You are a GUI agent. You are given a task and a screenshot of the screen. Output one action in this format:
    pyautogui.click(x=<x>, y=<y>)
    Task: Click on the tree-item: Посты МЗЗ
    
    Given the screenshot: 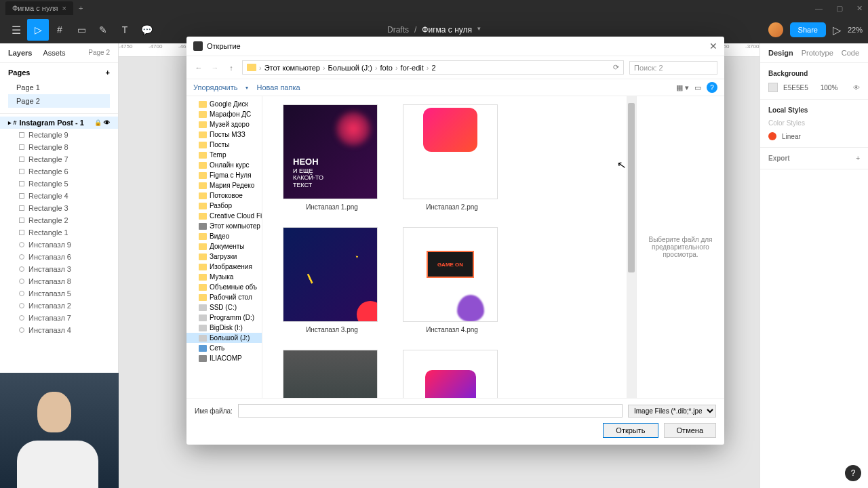 What is the action you would take?
    pyautogui.click(x=224, y=134)
    